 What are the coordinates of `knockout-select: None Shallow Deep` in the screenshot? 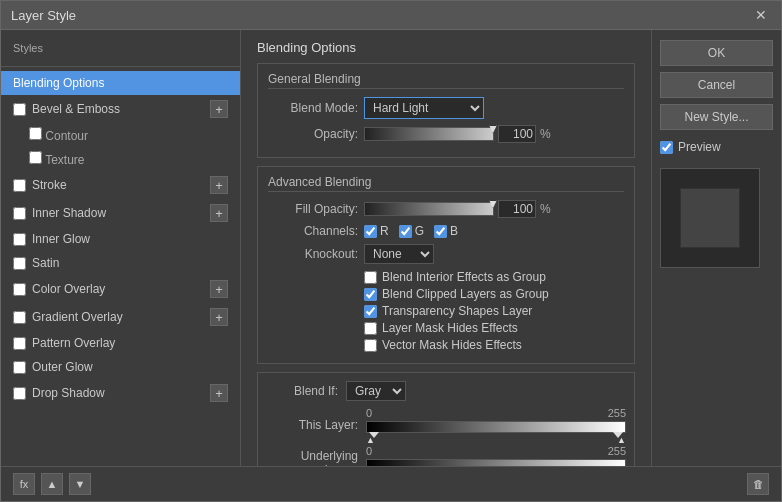 It's located at (399, 254).